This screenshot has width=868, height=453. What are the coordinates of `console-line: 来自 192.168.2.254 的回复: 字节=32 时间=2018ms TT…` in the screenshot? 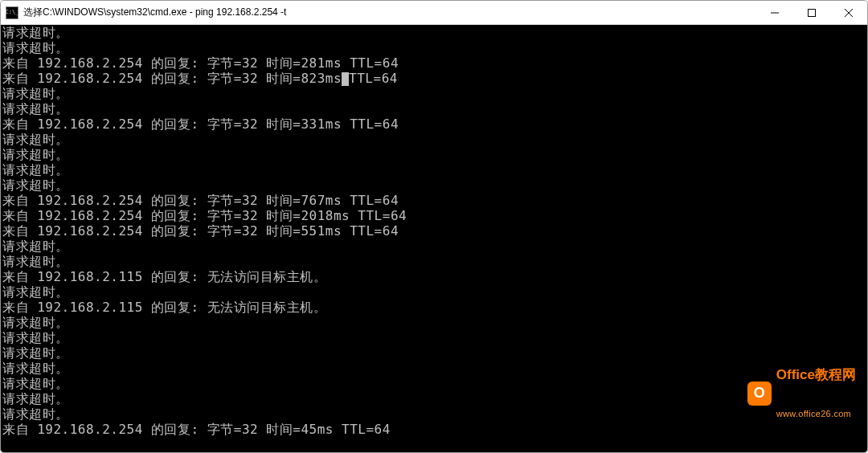 It's located at (434, 215).